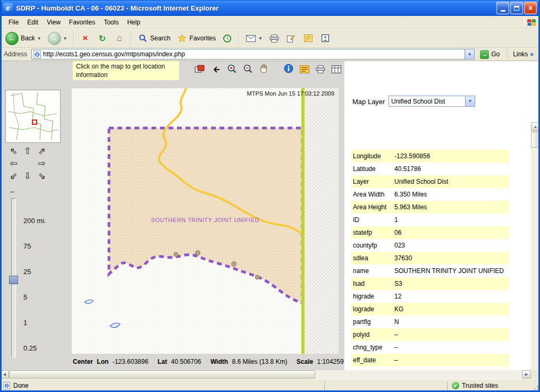  I want to click on horizontal-scrollbar: ◀ ▶, so click(266, 374).